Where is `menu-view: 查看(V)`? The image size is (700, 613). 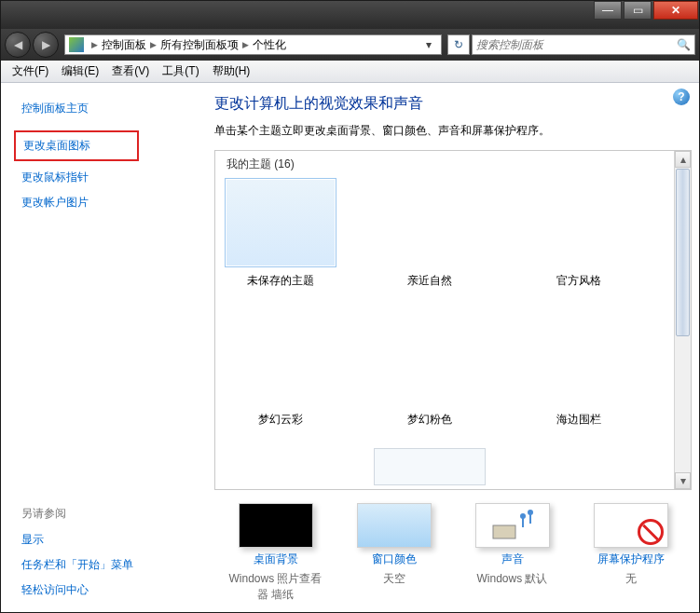 menu-view: 查看(V) is located at coordinates (130, 71).